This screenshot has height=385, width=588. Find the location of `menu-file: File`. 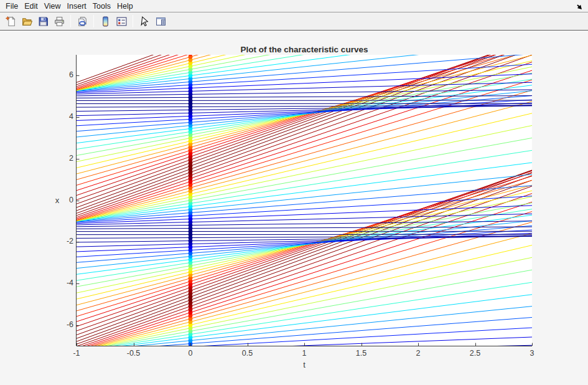

menu-file: File is located at coordinates (12, 6).